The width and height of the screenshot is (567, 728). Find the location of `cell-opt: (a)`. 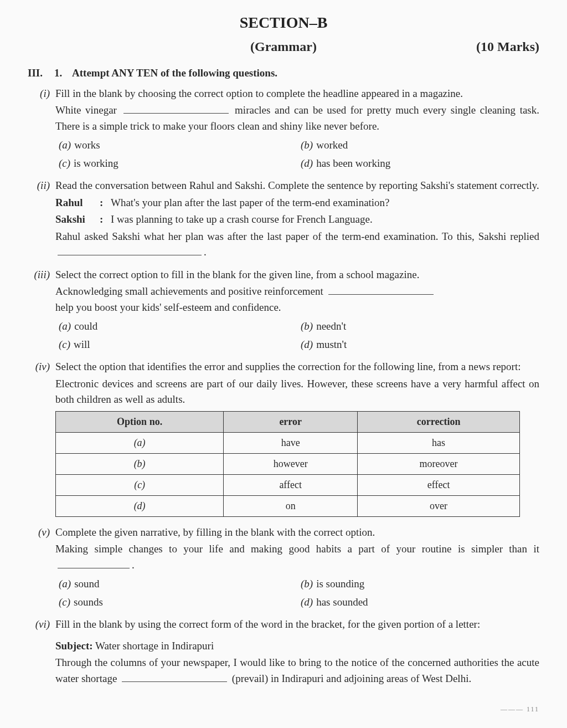

cell-opt: (a) is located at coordinates (140, 443).